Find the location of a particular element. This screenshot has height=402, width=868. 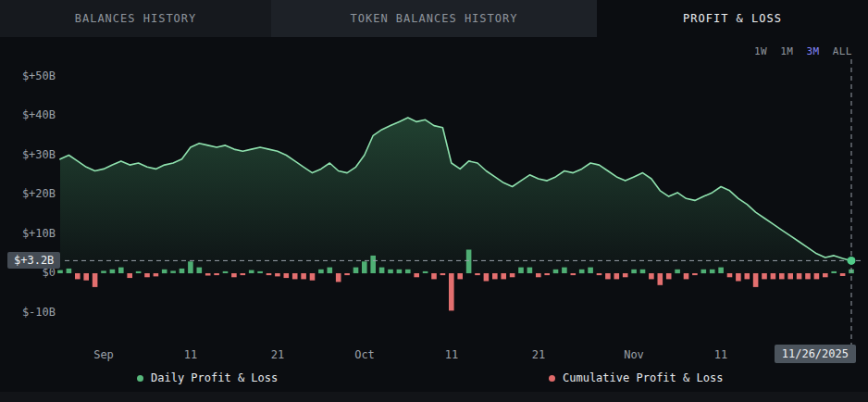

range-option-all: ALL is located at coordinates (842, 52).